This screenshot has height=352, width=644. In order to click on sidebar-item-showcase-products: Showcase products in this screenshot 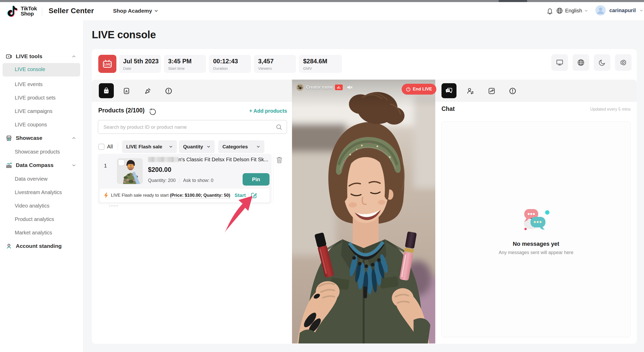, I will do `click(49, 152)`.